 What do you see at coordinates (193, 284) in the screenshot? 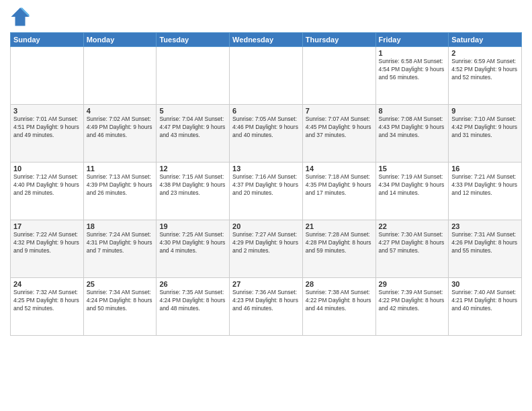
I see `day-number: 26` at bounding box center [193, 284].